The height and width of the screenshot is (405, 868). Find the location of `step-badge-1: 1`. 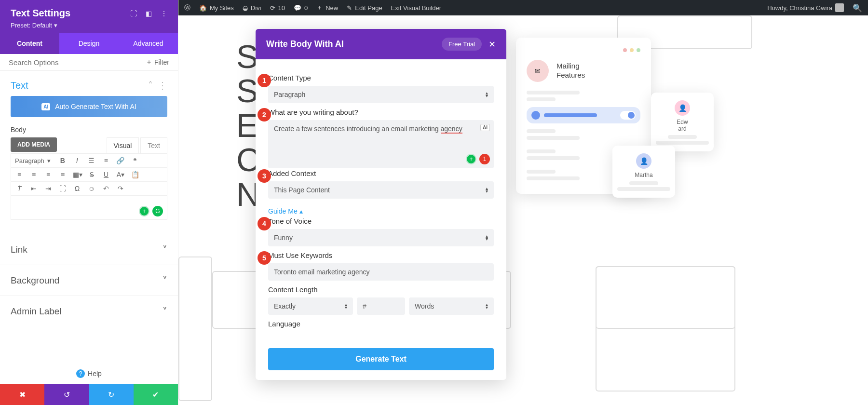

step-badge-1: 1 is located at coordinates (264, 81).